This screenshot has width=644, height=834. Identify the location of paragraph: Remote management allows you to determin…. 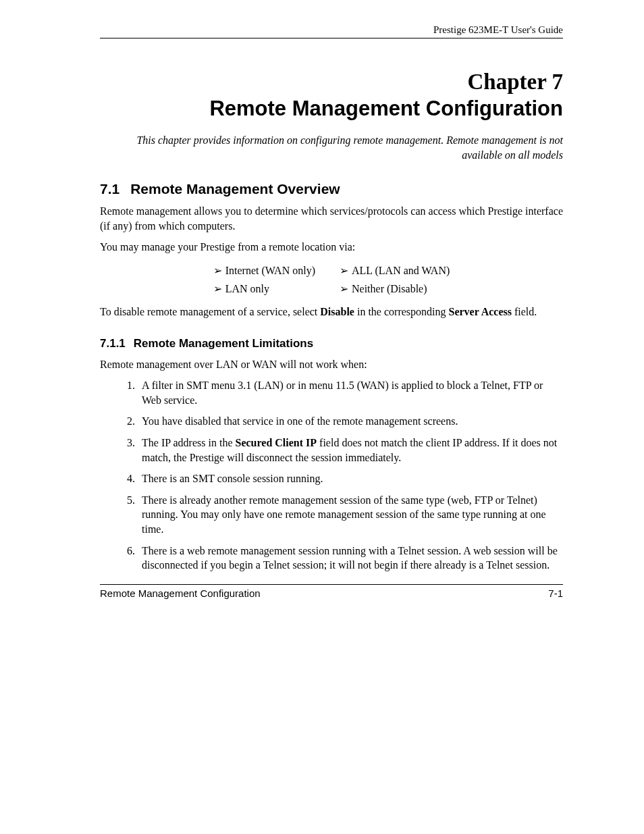
(331, 219).